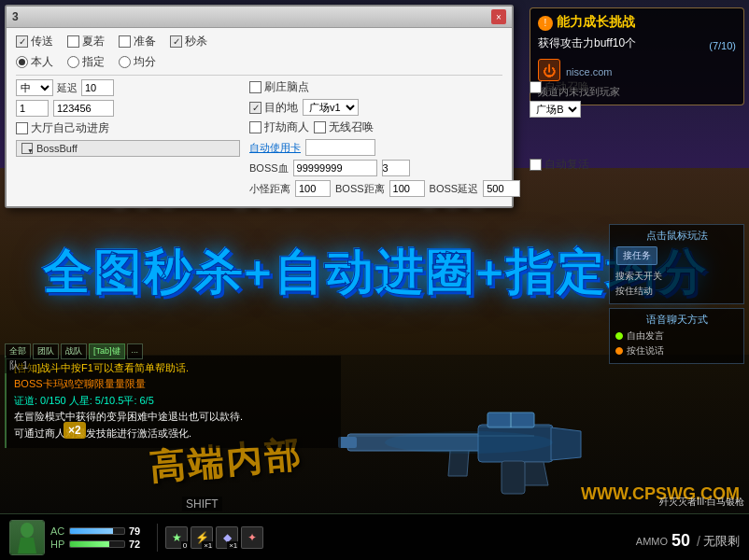 The image size is (749, 560). I want to click on far-right-select: 广场B, so click(555, 109).